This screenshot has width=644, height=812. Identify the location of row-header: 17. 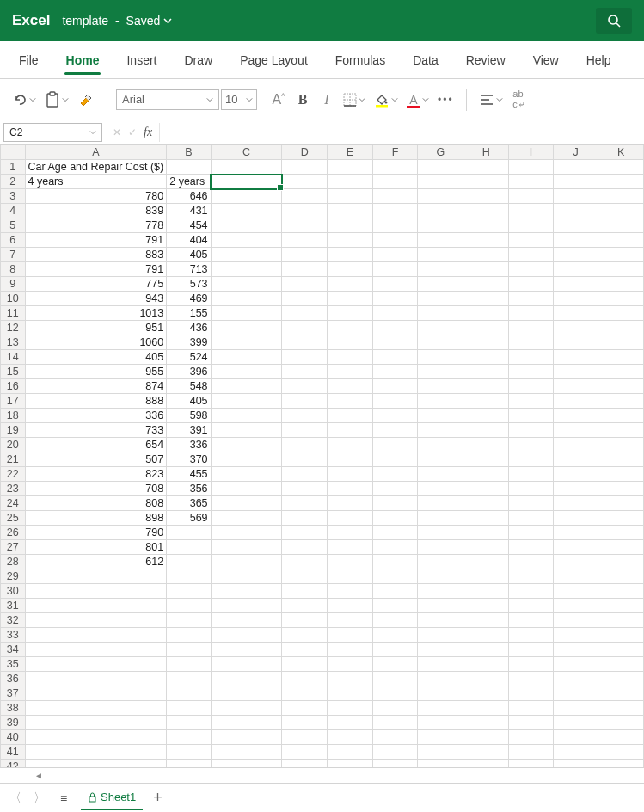
(14, 401).